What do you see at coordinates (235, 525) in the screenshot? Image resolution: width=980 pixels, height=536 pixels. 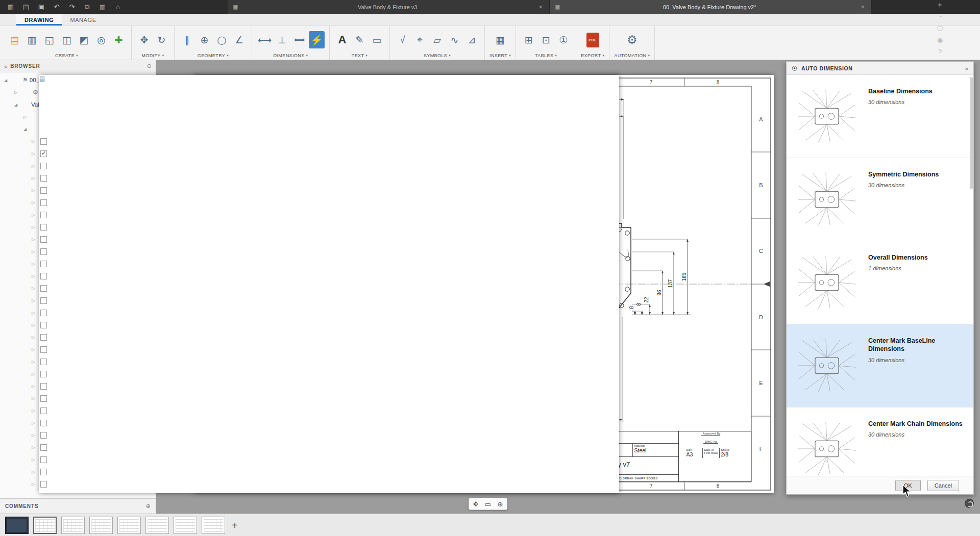 I see `add-sheet-icon: +` at bounding box center [235, 525].